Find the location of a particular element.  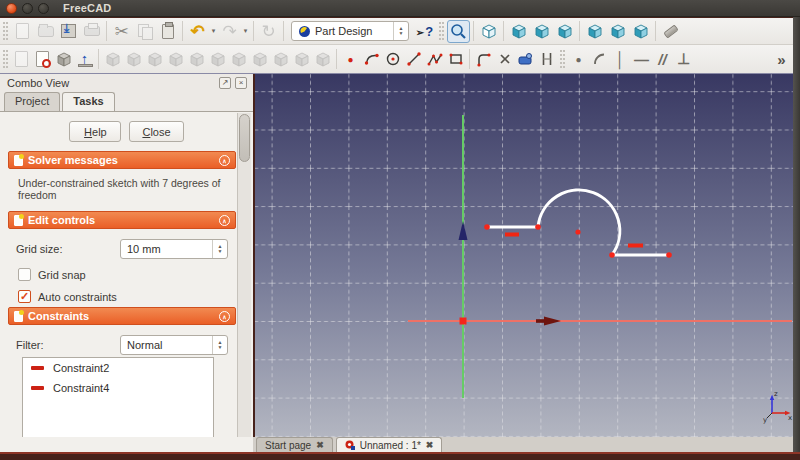

tab-unnamed-document: Unnamed : 1* ✖ is located at coordinates (390, 444).